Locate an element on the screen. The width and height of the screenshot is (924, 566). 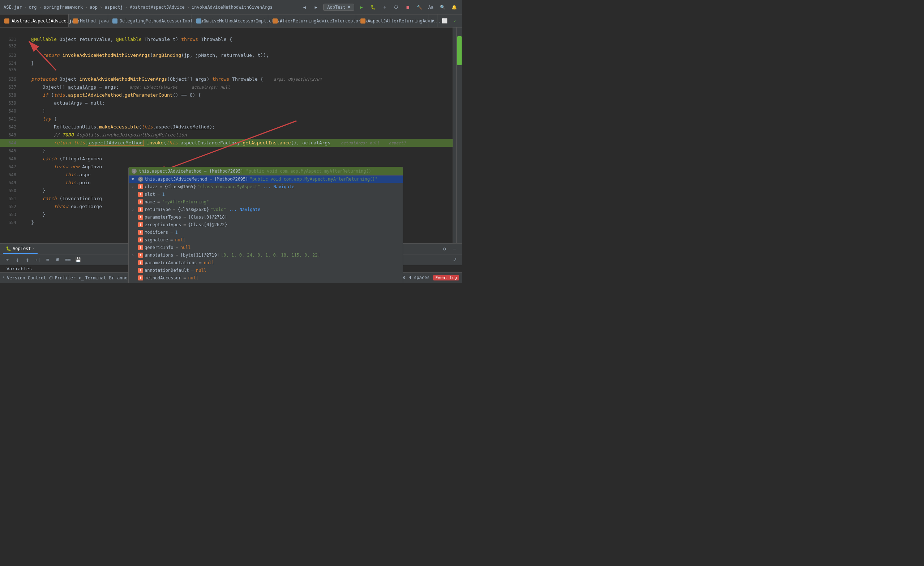
tab-method: Method.java ✕ is located at coordinates (88, 21).